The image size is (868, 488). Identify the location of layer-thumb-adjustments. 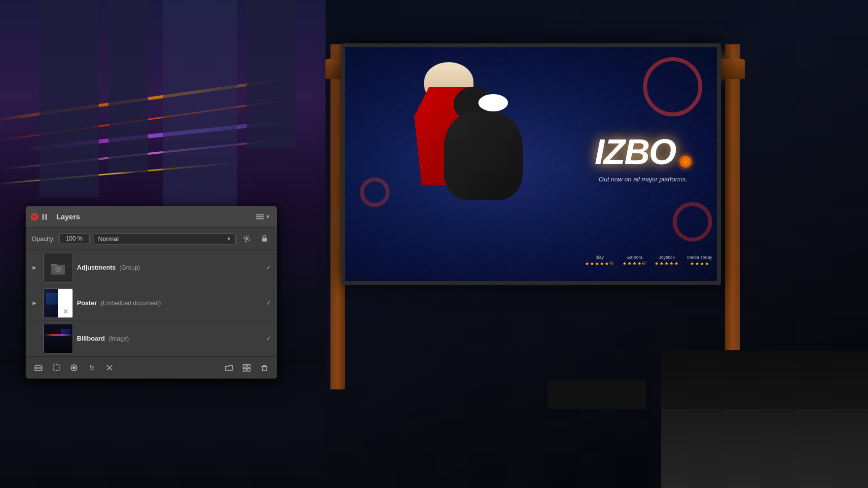
(58, 268).